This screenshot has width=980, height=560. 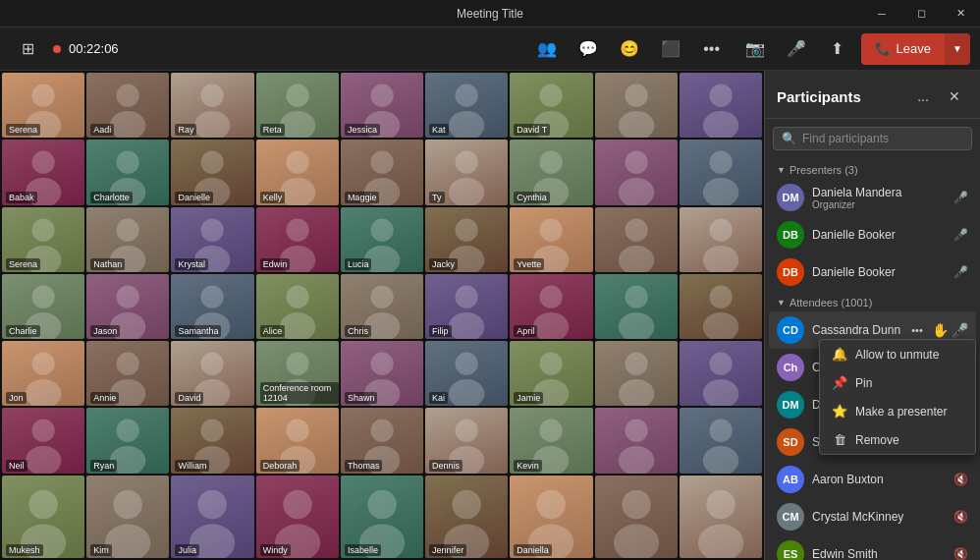 What do you see at coordinates (960, 272) in the screenshot?
I see `participant-icons: 🎤` at bounding box center [960, 272].